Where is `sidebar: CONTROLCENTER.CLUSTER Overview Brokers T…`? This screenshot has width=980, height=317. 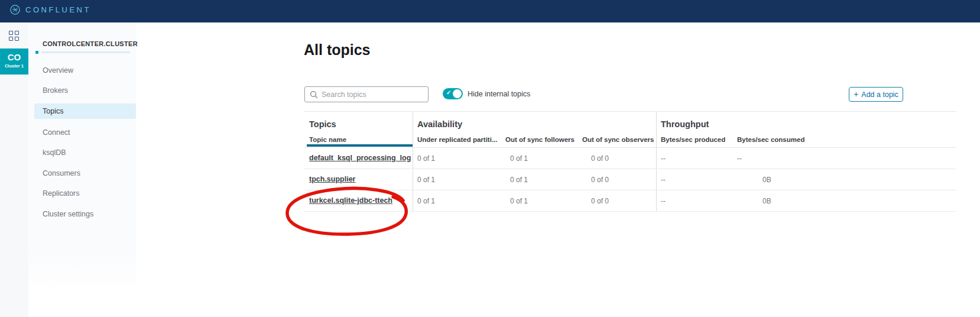
sidebar: CONTROLCENTER.CLUSTER Overview Brokers T… is located at coordinates (82, 170).